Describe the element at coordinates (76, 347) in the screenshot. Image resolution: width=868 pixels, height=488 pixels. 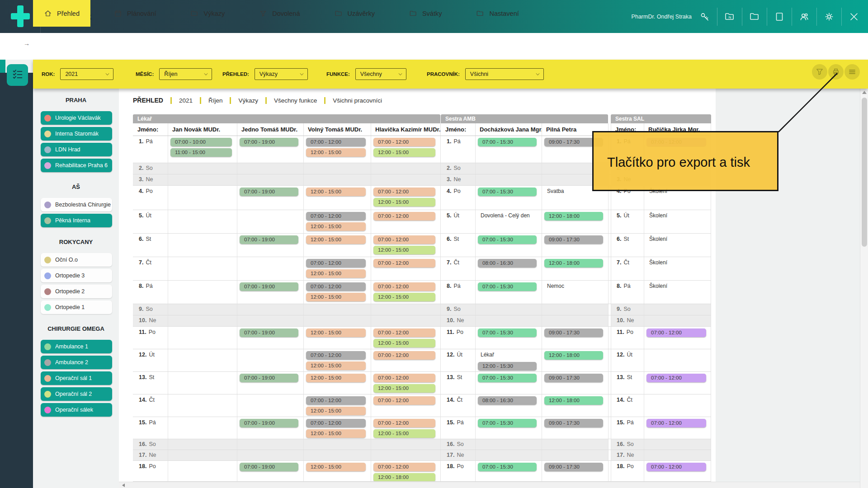
I see `sidebar-item-ambulance-1: Ambulance 1` at that location.